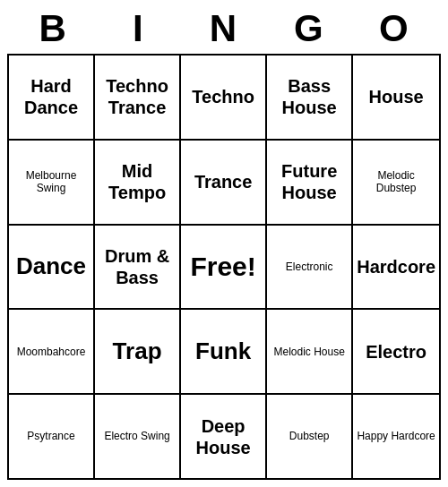 Image resolution: width=448 pixels, height=487 pixels. I want to click on bingo-cell: Psytrance, so click(52, 437).